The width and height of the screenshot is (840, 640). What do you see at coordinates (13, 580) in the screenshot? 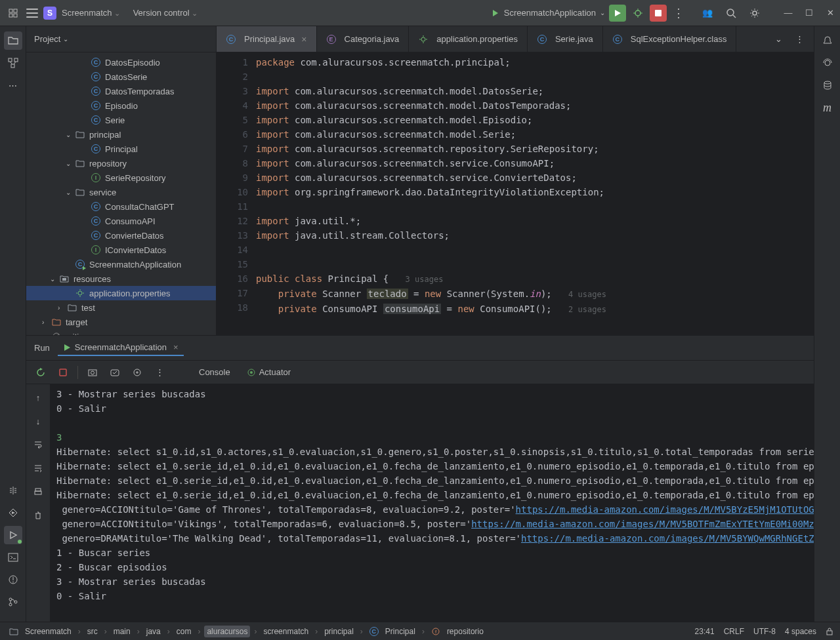
I see `problems-tool-icon` at bounding box center [13, 580].